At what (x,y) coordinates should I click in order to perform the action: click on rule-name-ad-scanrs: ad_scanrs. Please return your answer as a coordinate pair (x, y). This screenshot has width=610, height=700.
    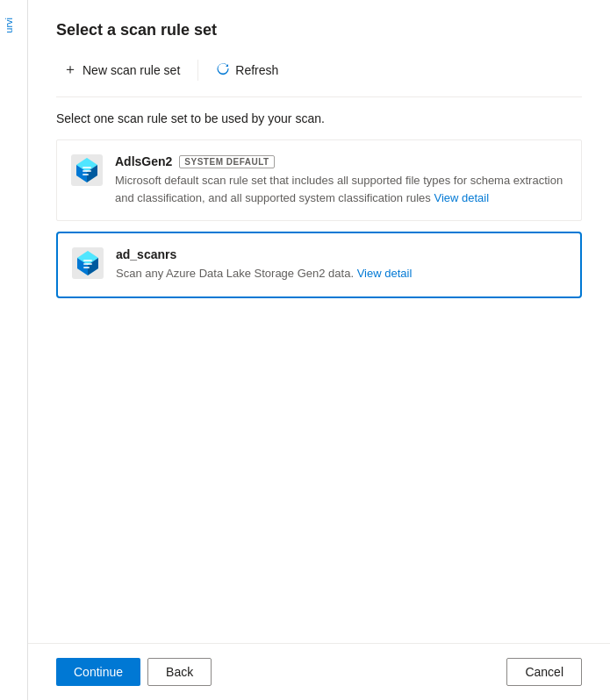
    Looking at the image, I should click on (146, 254).